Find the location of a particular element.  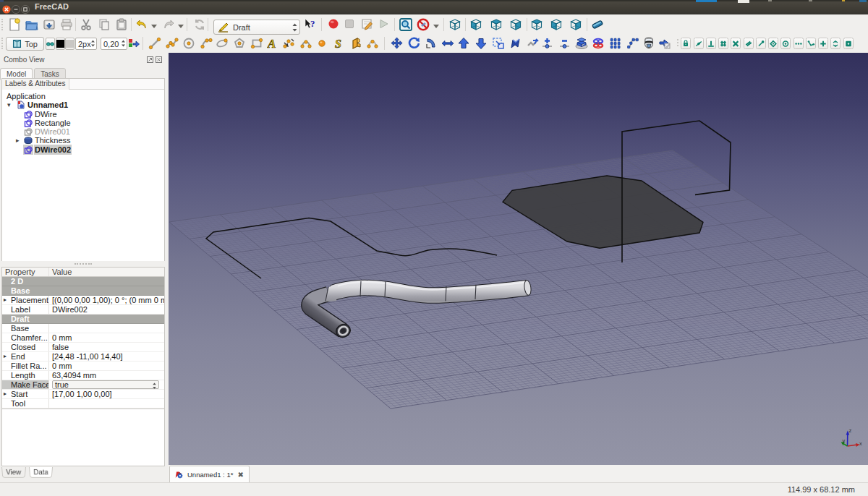

svg-text: x is located at coordinates (861, 444).